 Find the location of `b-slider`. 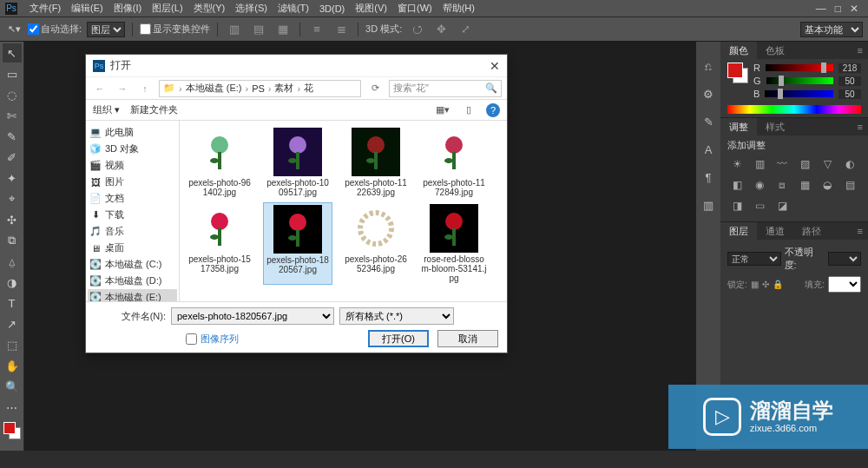

b-slider is located at coordinates (799, 94).